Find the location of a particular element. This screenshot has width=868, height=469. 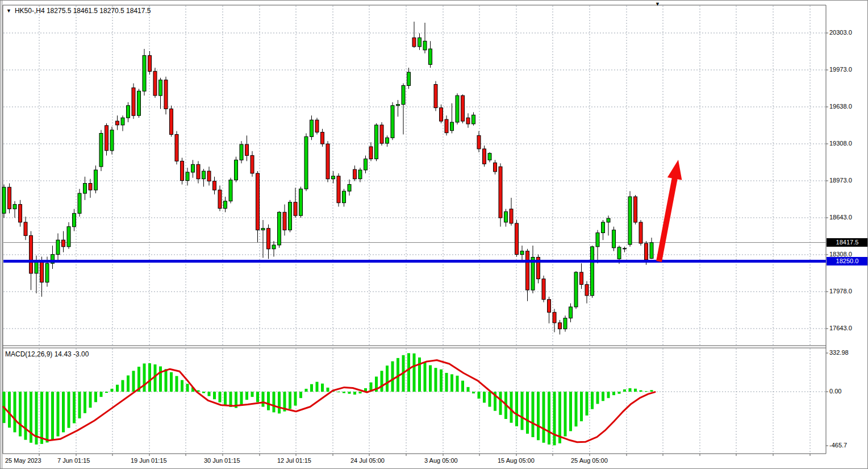

symbol-dropdown-icon: ▼ is located at coordinates (9, 11).